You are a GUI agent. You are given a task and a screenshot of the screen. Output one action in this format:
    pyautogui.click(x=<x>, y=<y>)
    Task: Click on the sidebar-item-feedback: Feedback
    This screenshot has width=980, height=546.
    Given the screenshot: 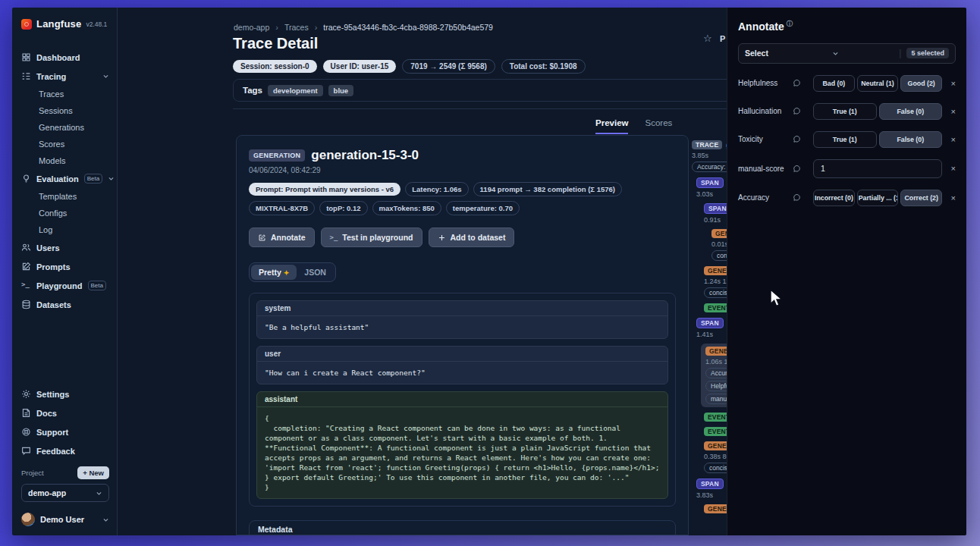 What is the action you would take?
    pyautogui.click(x=65, y=450)
    